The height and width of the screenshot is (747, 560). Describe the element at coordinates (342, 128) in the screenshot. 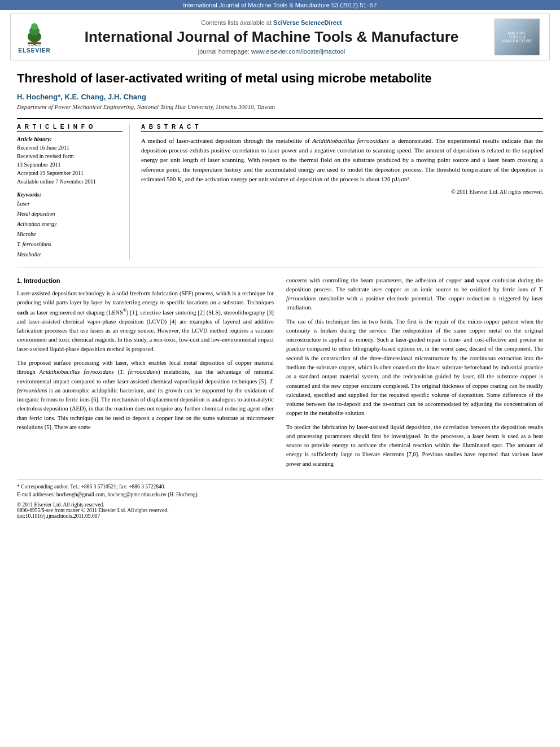

I see `abstract-heading: A B S T R A C T` at that location.